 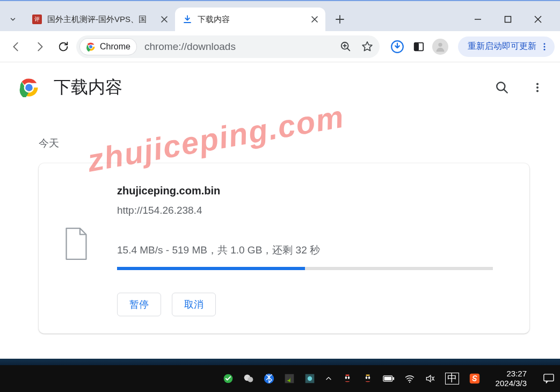 I want to click on search-downloads-button, so click(x=502, y=88).